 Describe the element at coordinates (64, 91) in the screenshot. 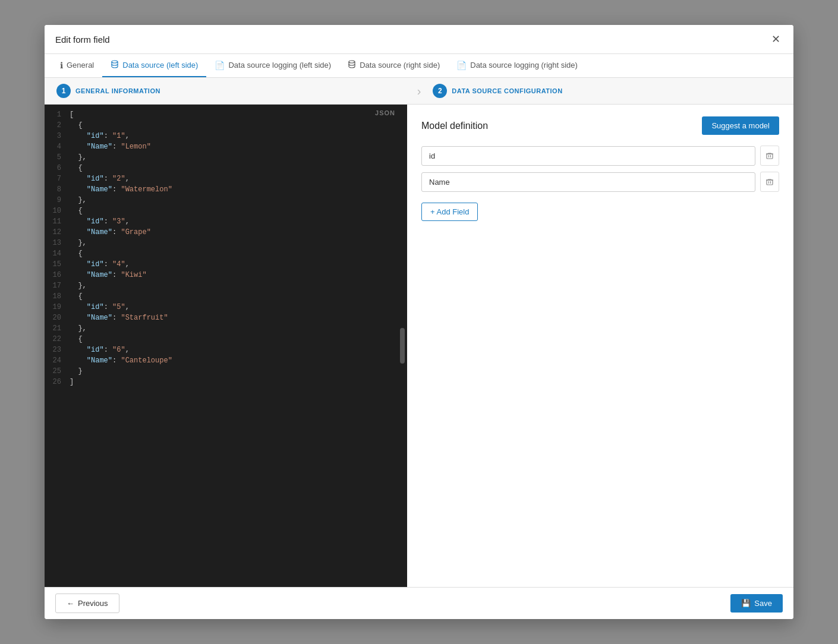

I see `step-1-circle: 1` at that location.